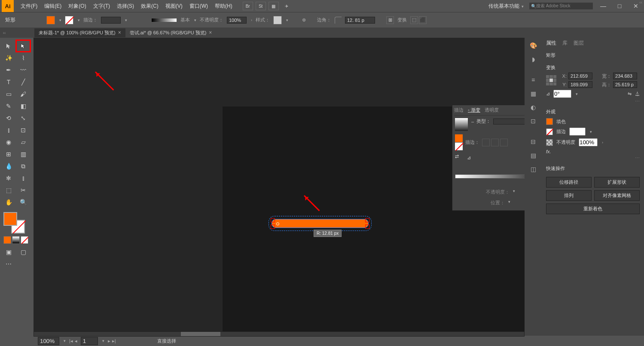  What do you see at coordinates (509, 121) in the screenshot?
I see `gradient-type-select` at bounding box center [509, 121].